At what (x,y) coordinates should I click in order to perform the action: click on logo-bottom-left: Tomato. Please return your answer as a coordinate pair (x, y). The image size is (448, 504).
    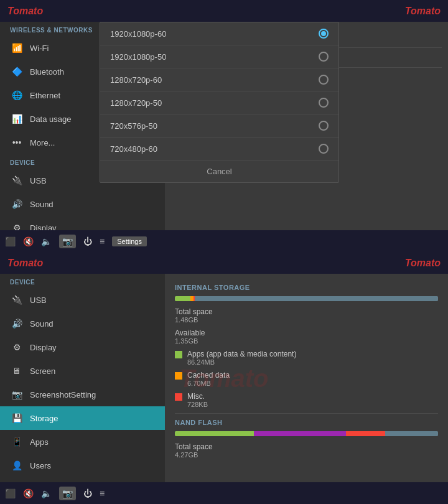
    Looking at the image, I should click on (25, 263).